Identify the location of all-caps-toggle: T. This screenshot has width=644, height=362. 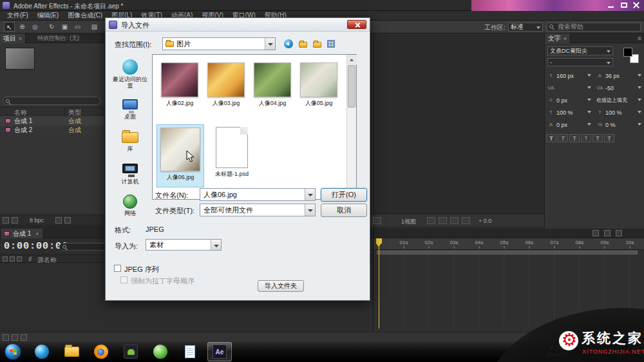
(574, 138).